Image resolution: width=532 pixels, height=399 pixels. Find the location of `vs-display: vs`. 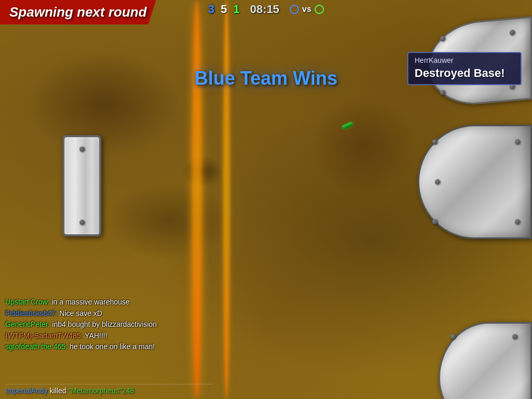

vs-display: vs is located at coordinates (307, 9).